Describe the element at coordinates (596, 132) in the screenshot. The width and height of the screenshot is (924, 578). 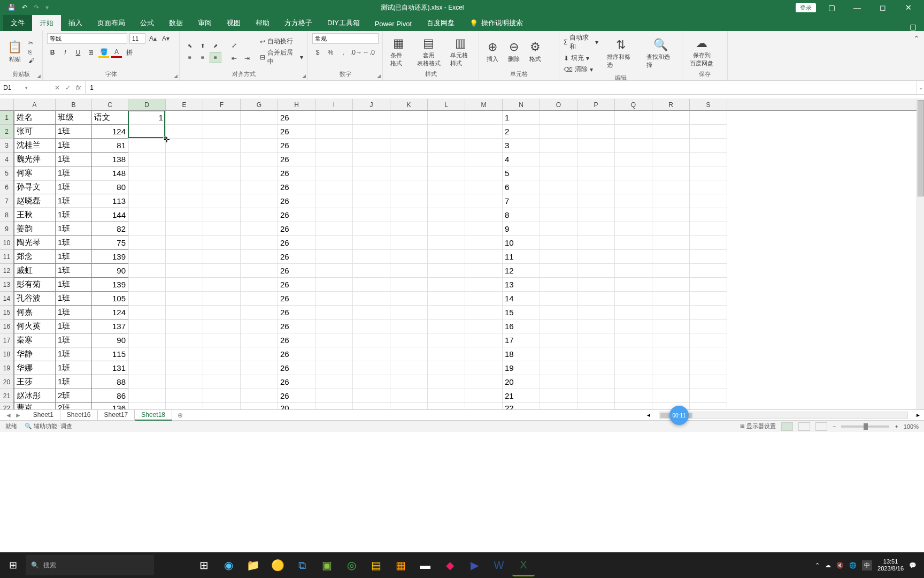
I see `cell-P2` at that location.